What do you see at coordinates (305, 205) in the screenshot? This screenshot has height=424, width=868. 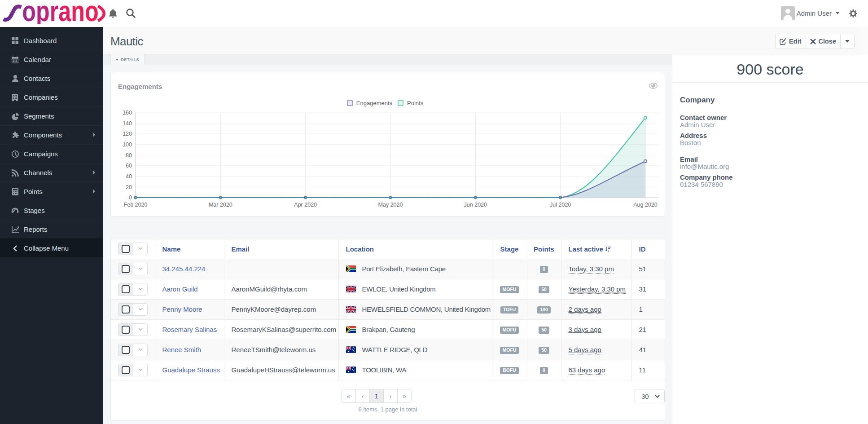 I see `svg-text: Apr 2020` at bounding box center [305, 205].